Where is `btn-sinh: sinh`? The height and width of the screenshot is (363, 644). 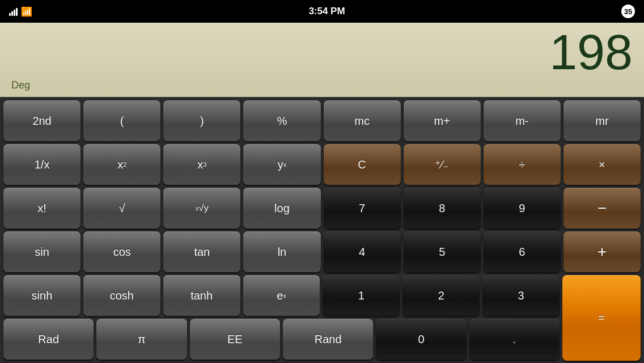
btn-sinh: sinh is located at coordinates (42, 296).